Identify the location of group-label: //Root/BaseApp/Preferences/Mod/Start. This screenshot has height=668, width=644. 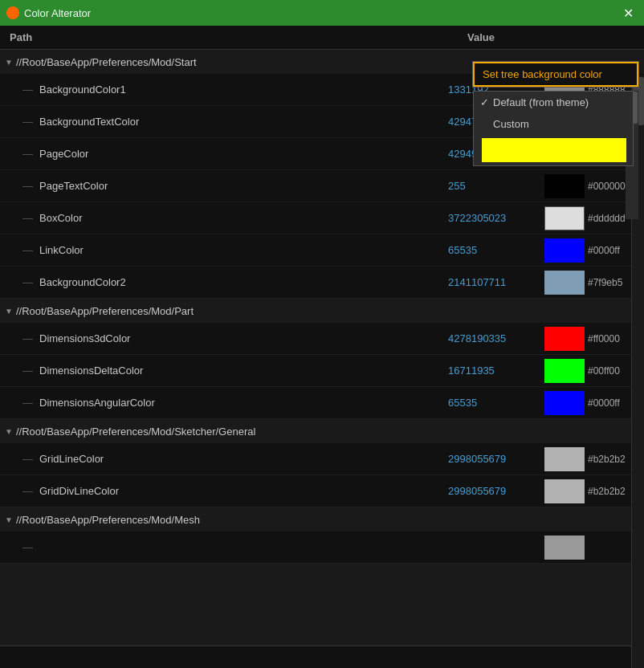
(106, 63).